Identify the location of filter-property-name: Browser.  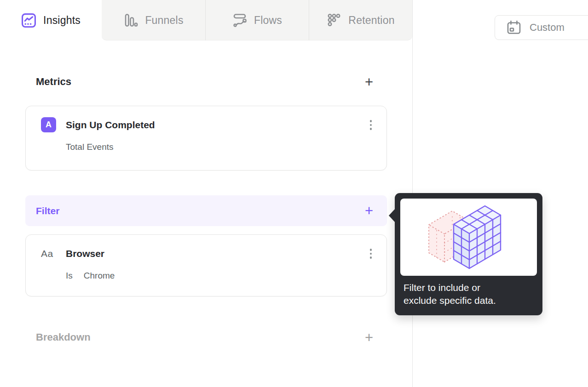
(85, 254).